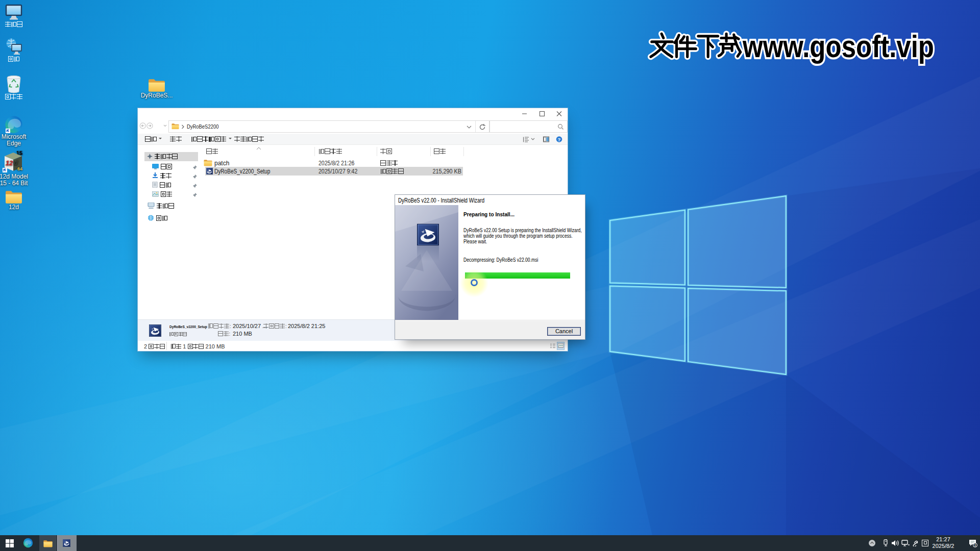 Image resolution: width=980 pixels, height=551 pixels. I want to click on svg-text: 64, so click(20, 169).